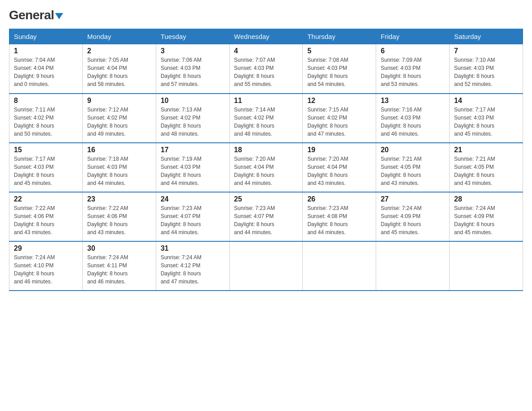 Image resolution: width=532 pixels, height=411 pixels. Describe the element at coordinates (181, 122) in the screenshot. I see `day-info: Sunrise: 7:13 AMSunset: 4:02 PMDaylight:…` at that location.